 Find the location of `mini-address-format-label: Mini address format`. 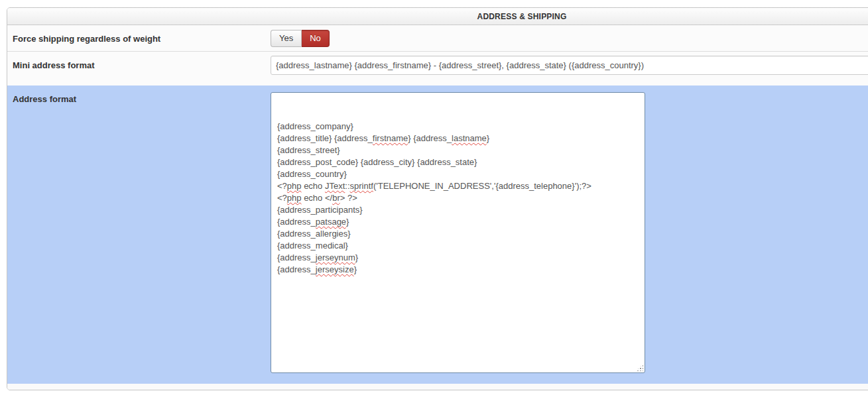

mini-address-format-label: Mini address format is located at coordinates (139, 61).